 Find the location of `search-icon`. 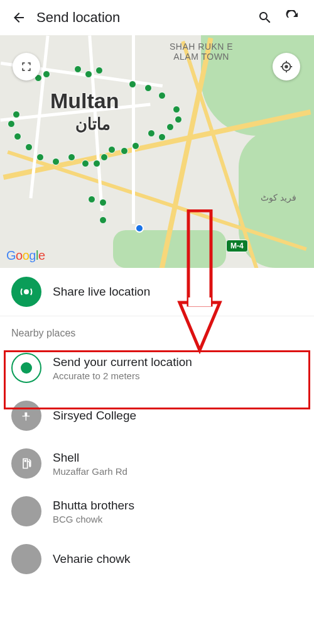

search-icon is located at coordinates (265, 18).